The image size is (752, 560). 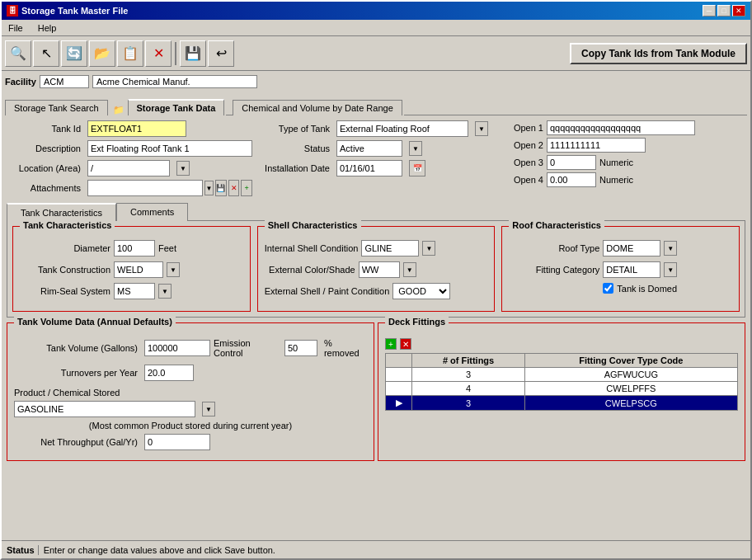 What do you see at coordinates (134, 248) in the screenshot?
I see `diameter-input` at bounding box center [134, 248].